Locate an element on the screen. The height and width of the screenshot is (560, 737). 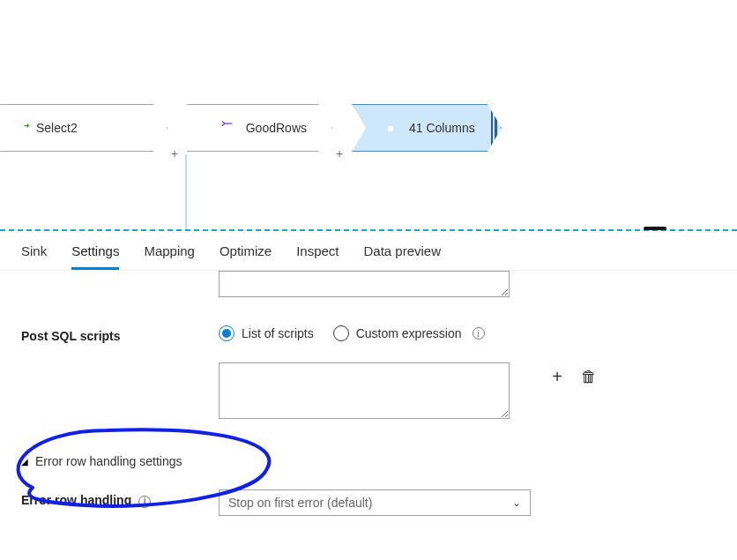
radio-list-of-scripts: List of scripts is located at coordinates (266, 333).